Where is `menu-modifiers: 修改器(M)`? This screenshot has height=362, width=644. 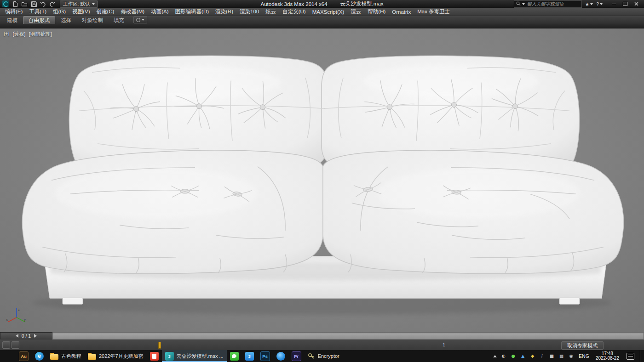 menu-modifiers: 修改器(M) is located at coordinates (132, 12).